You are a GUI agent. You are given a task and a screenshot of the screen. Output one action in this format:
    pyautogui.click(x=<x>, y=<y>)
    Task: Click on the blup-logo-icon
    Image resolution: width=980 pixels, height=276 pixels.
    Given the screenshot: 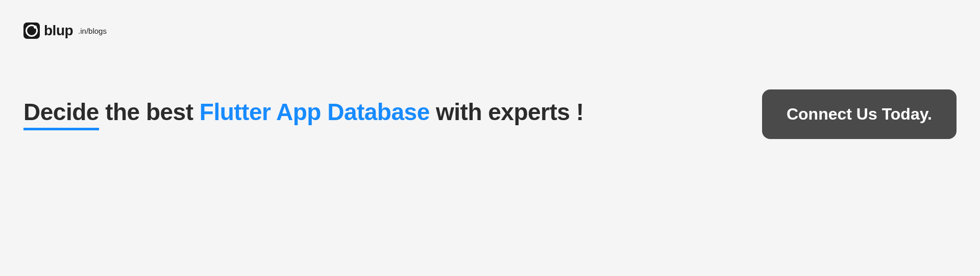 What is the action you would take?
    pyautogui.click(x=32, y=31)
    